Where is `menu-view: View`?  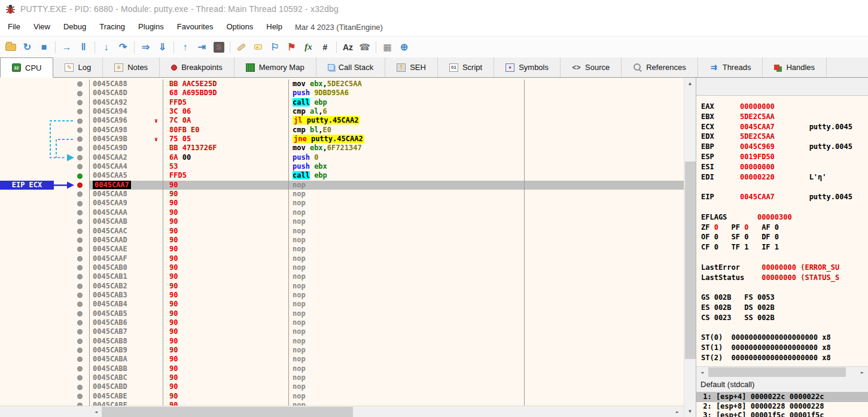 menu-view: View is located at coordinates (42, 27).